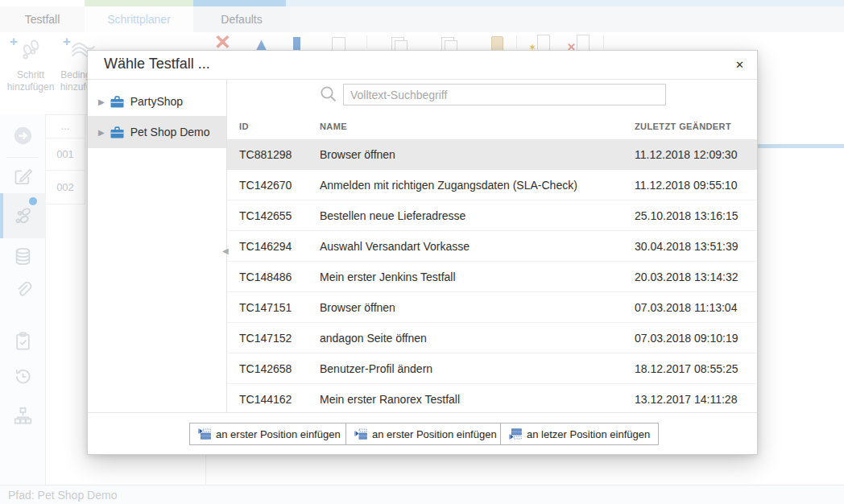 The height and width of the screenshot is (504, 844). What do you see at coordinates (23, 341) in the screenshot?
I see `tasks-icon` at bounding box center [23, 341].